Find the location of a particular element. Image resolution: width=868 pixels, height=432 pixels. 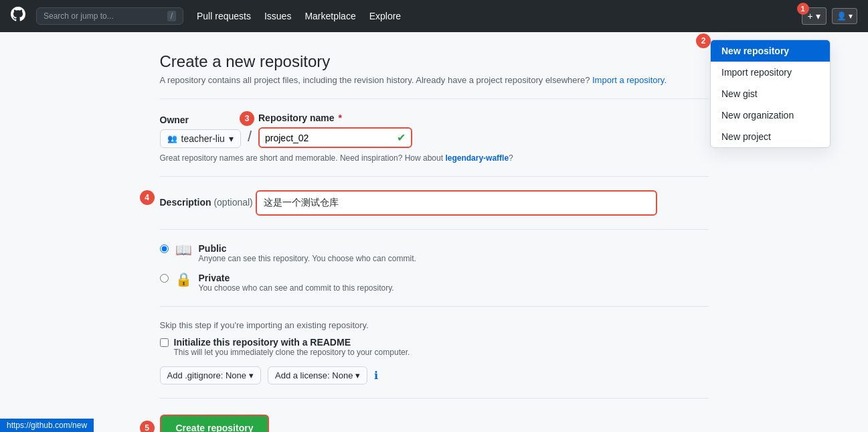

owner-select: 👥 teacher-liu ▾ is located at coordinates (201, 139).